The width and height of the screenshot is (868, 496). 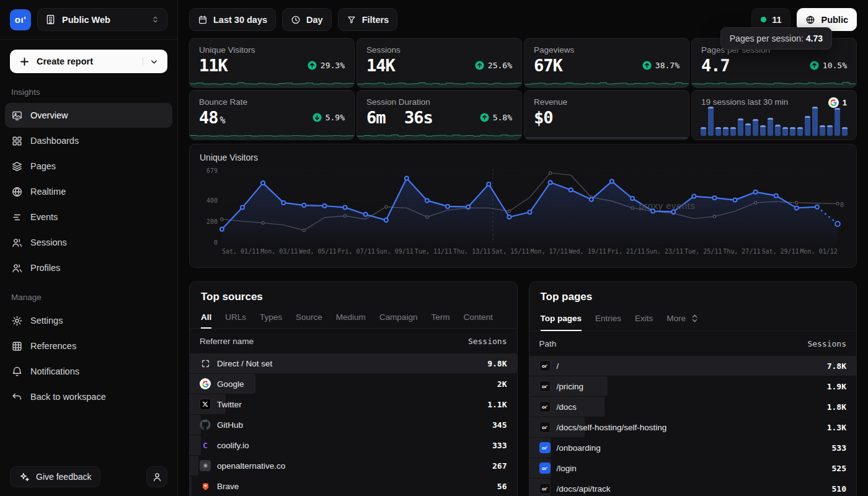 I want to click on tab-all: All, so click(x=206, y=318).